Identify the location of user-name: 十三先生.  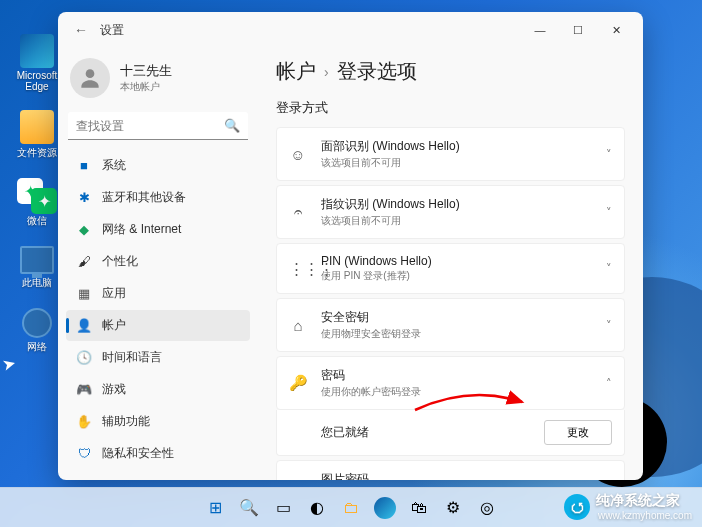
(146, 71).